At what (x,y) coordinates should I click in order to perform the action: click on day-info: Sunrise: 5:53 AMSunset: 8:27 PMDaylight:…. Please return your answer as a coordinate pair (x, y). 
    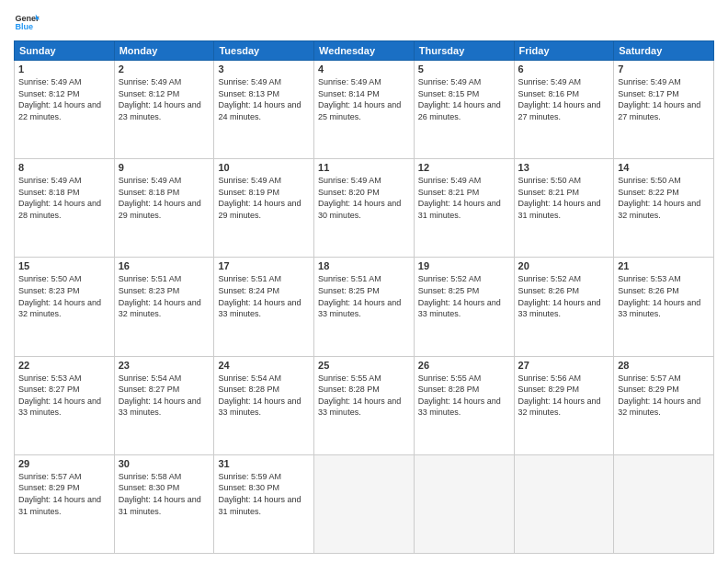
    Looking at the image, I should click on (64, 396).